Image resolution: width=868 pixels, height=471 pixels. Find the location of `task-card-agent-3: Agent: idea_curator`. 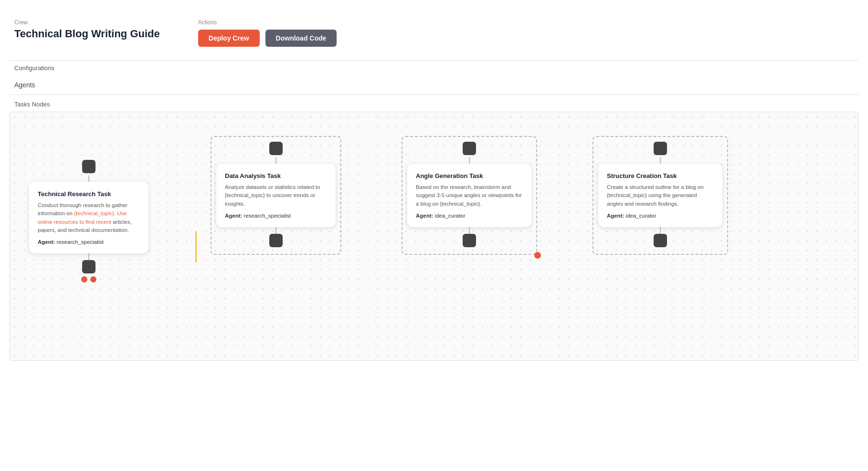

task-card-agent-3: Agent: idea_curator is located at coordinates (469, 216).